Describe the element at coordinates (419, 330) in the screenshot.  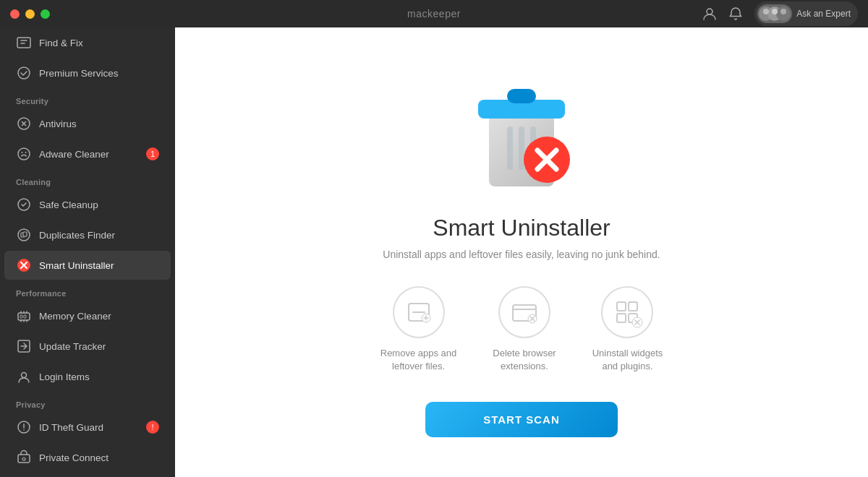
I see `feature-remove-apps: Remove apps andleftover files.` at that location.